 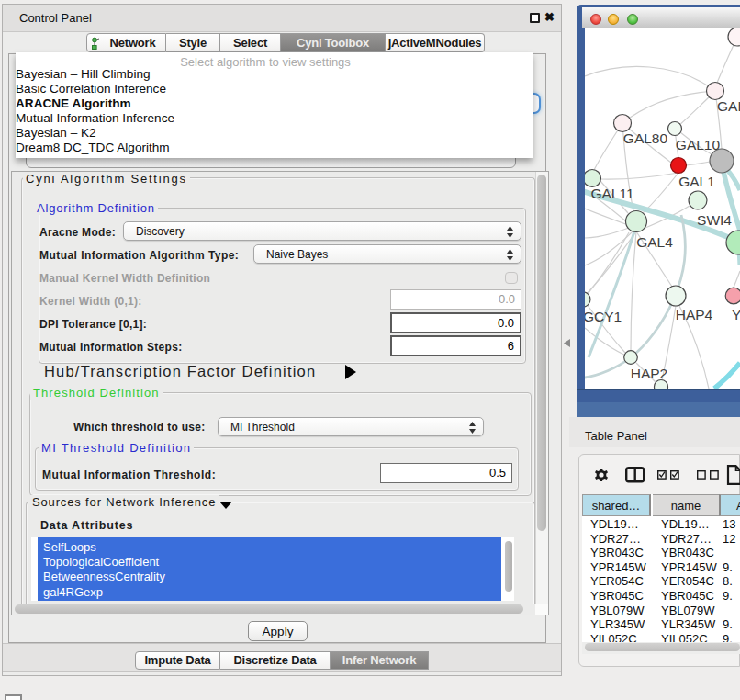 I want to click on svg-text: HAP2, so click(x=650, y=373).